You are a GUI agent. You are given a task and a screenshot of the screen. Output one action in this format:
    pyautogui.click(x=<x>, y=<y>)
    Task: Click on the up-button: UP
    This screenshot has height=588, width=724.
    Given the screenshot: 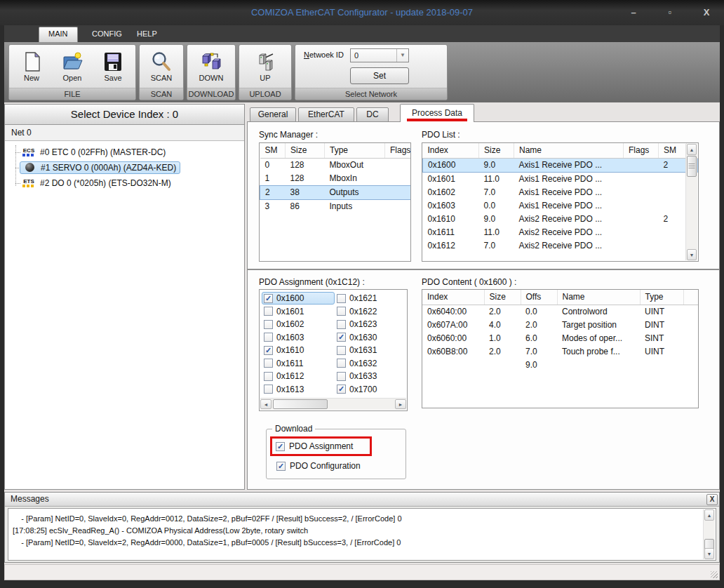 What is the action you would take?
    pyautogui.click(x=265, y=66)
    